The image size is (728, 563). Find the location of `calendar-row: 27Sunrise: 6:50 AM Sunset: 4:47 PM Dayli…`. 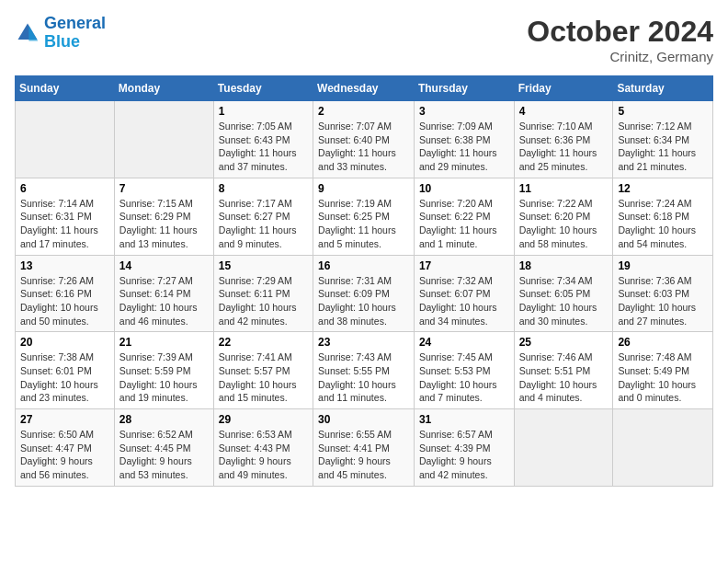

calendar-row: 27Sunrise: 6:50 AM Sunset: 4:47 PM Dayli… is located at coordinates (364, 448).